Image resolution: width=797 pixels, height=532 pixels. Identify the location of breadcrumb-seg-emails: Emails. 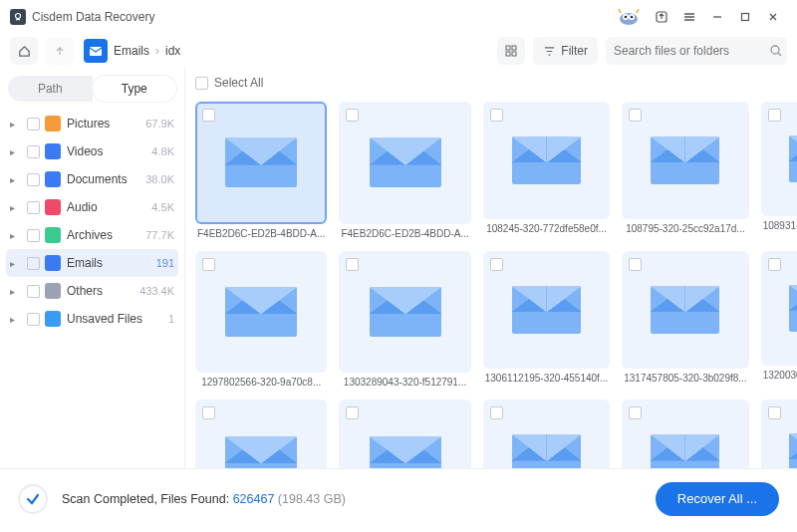
(132, 51).